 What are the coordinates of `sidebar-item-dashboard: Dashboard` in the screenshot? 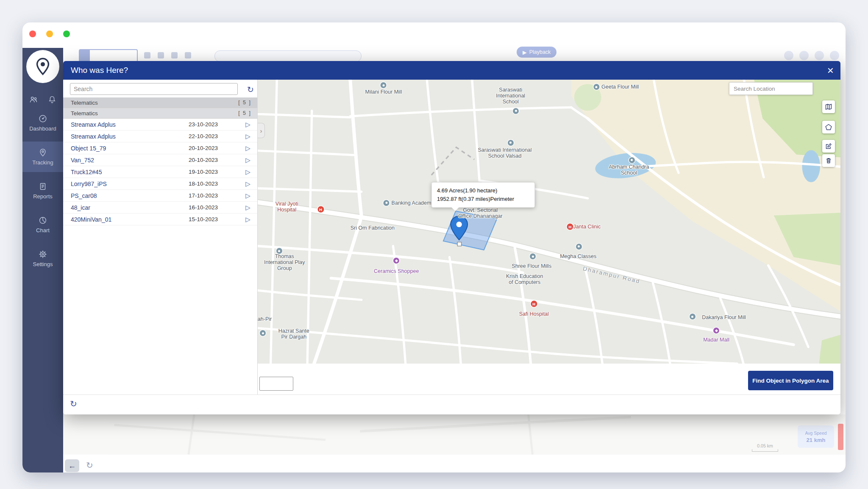 It's located at (43, 123).